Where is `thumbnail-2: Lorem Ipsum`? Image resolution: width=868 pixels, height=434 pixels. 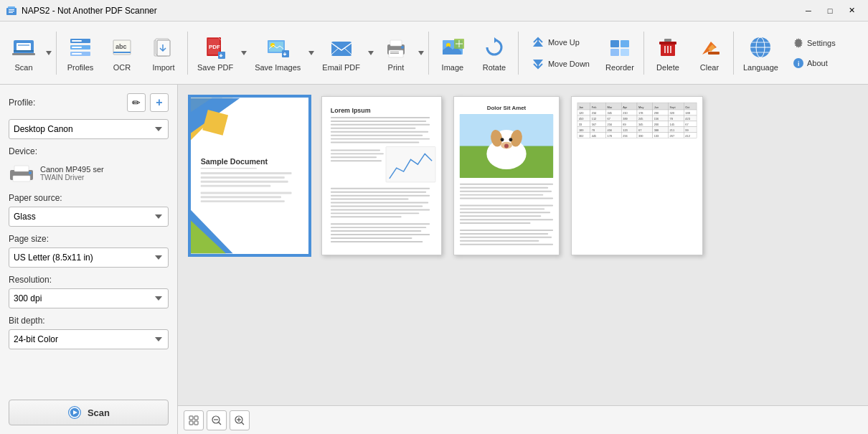
thumbnail-2: Lorem Ipsum is located at coordinates (382, 176).